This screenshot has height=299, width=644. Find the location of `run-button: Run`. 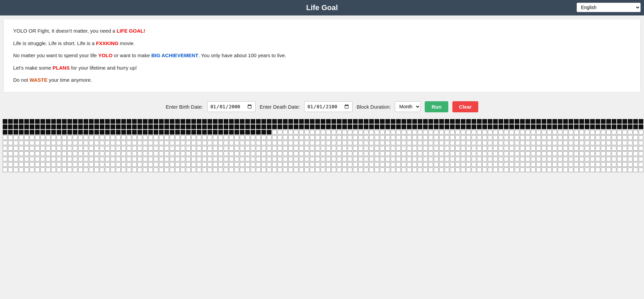

run-button: Run is located at coordinates (437, 107).